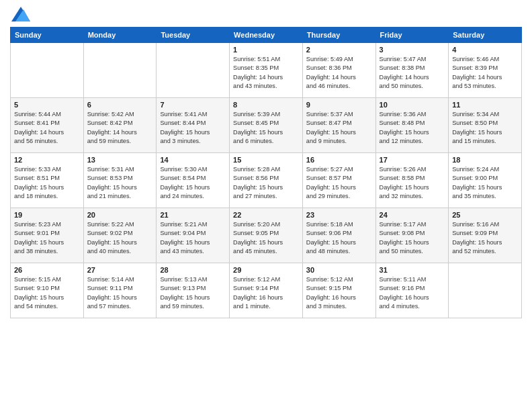 Image resolution: width=532 pixels, height=411 pixels. I want to click on day-number: 18, so click(485, 160).